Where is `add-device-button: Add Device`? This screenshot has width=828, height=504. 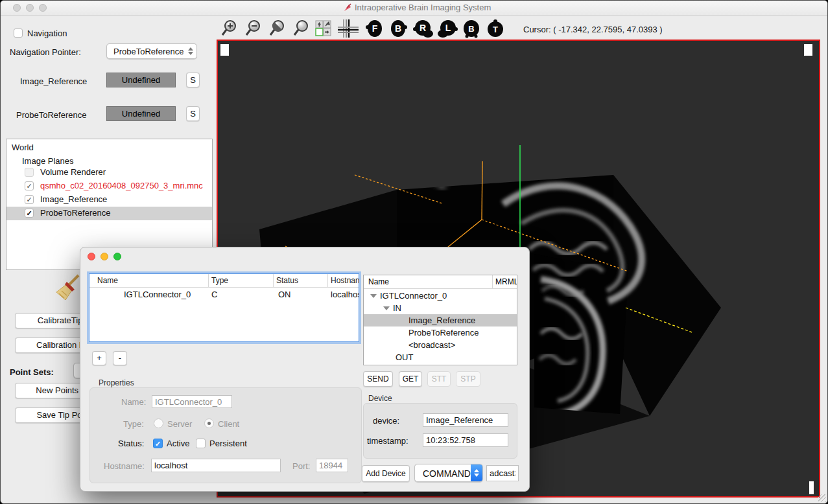
add-device-button: Add Device is located at coordinates (386, 474).